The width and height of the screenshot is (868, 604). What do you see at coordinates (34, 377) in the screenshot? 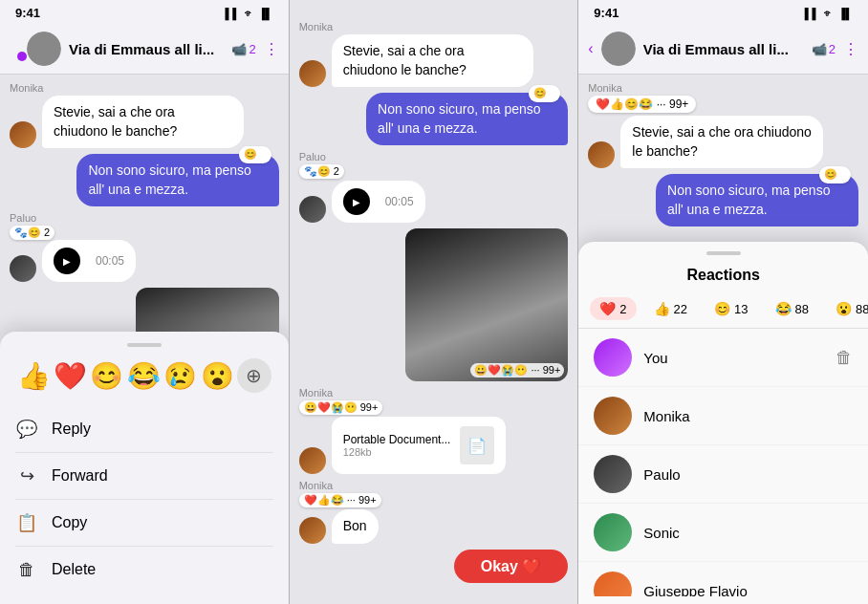
I see `emoji-thumbs-up: 👍` at bounding box center [34, 377].